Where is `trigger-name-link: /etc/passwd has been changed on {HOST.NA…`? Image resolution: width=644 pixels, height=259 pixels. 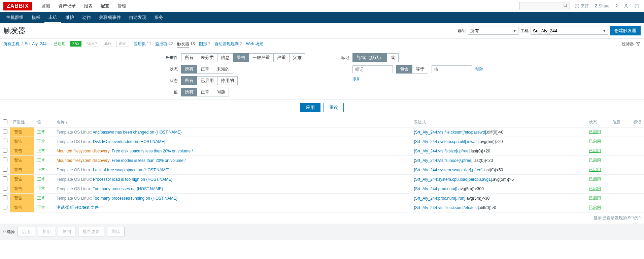
trigger-name-link: /etc/passwd has been changed on {HOST.NA… is located at coordinates (137, 132).